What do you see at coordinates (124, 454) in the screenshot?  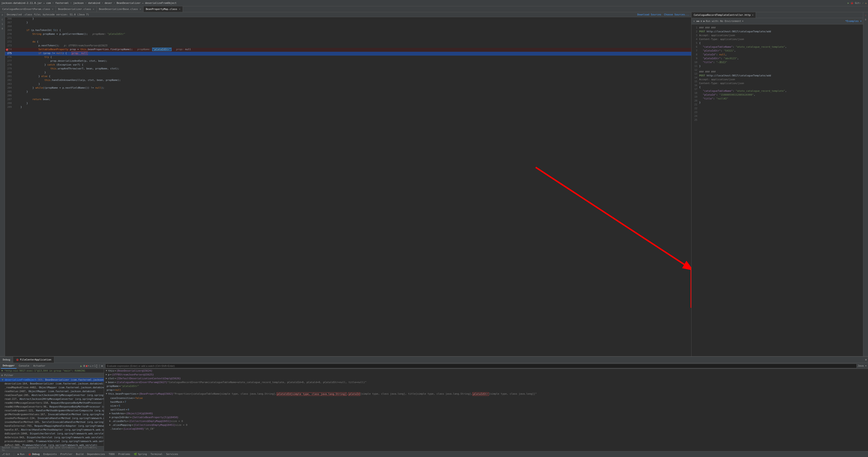 I see `problems-status: Problems` at bounding box center [124, 454].